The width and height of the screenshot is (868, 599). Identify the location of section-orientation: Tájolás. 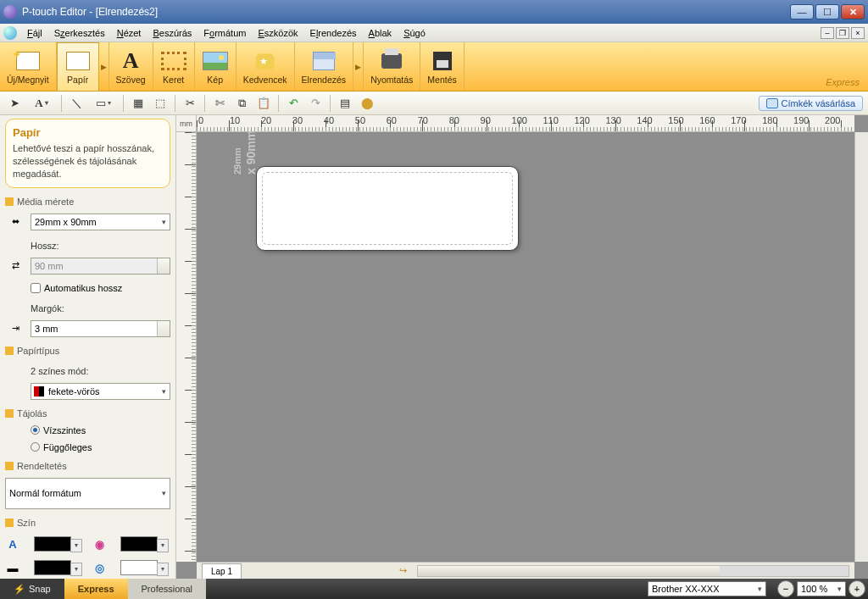
(88, 413).